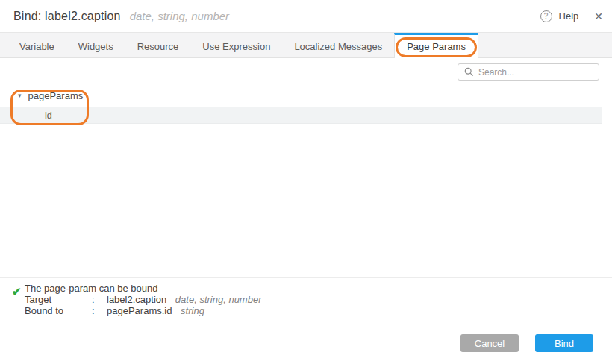  Describe the element at coordinates (528, 72) in the screenshot. I see `search-box` at that location.